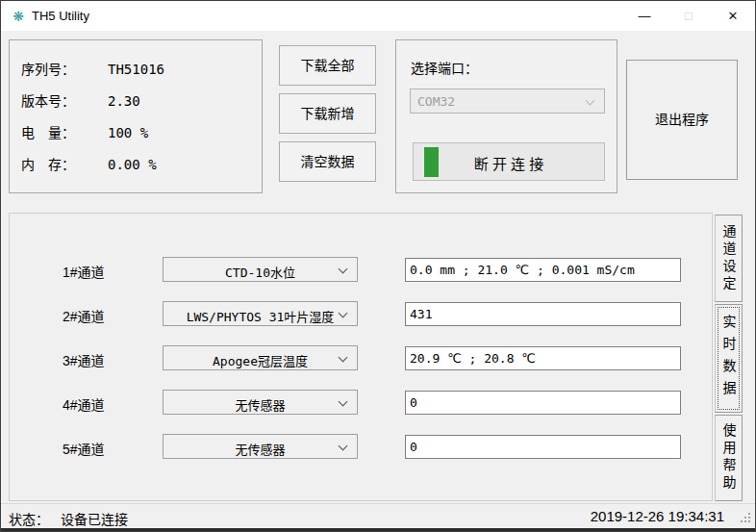 This screenshot has width=756, height=532. I want to click on channel-2-sensor-select: LWS/PHYTOS 31叶片湿度, so click(260, 314).